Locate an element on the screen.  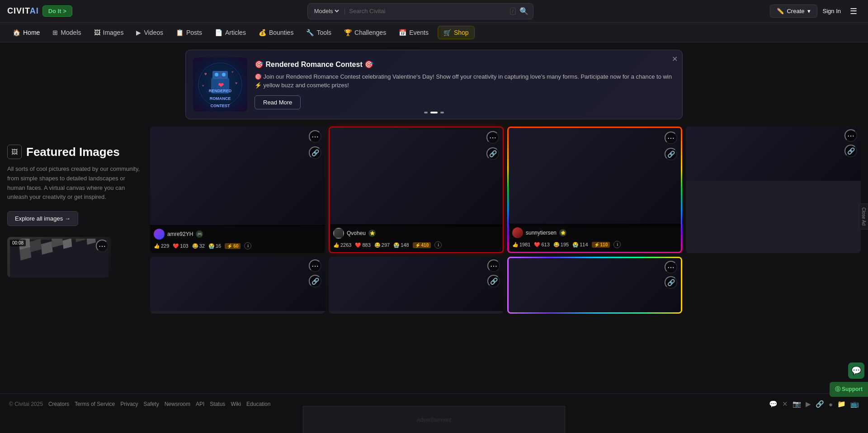
youtube-icon: ▶ is located at coordinates (808, 404).